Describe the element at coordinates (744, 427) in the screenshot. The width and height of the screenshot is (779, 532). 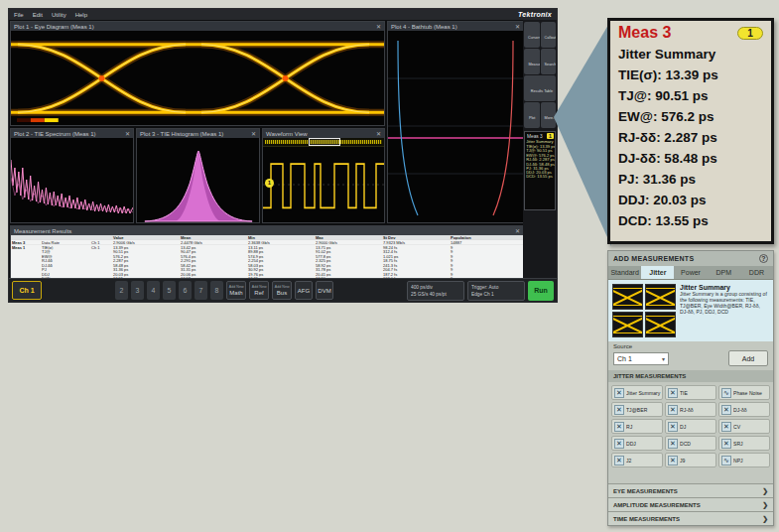
I see `measurement-button: ✕ CV` at that location.